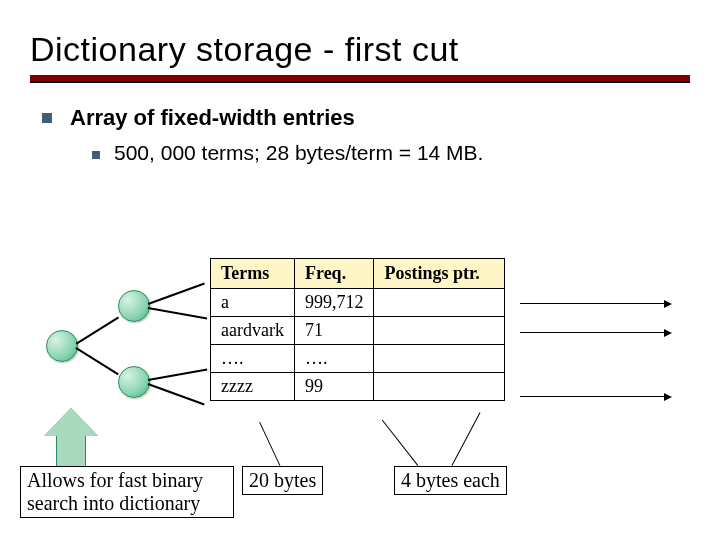  What do you see at coordinates (334, 303) in the screenshot?
I see `cell-freq: 999,712` at bounding box center [334, 303].